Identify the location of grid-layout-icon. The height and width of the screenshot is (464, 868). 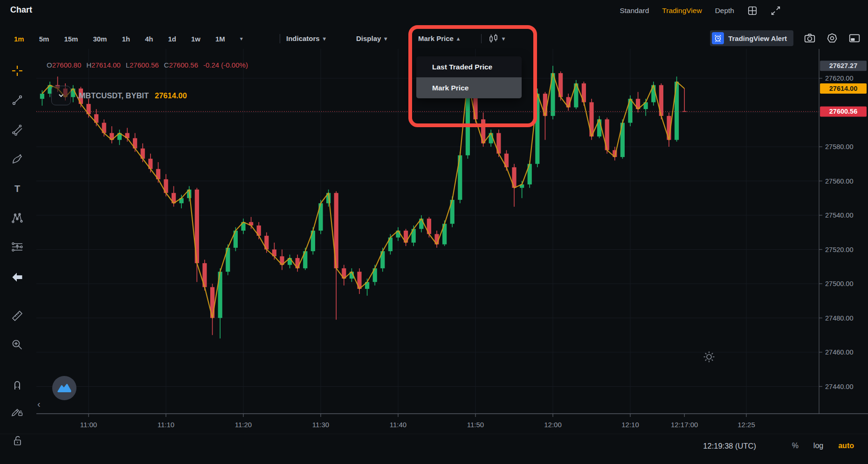
(752, 11).